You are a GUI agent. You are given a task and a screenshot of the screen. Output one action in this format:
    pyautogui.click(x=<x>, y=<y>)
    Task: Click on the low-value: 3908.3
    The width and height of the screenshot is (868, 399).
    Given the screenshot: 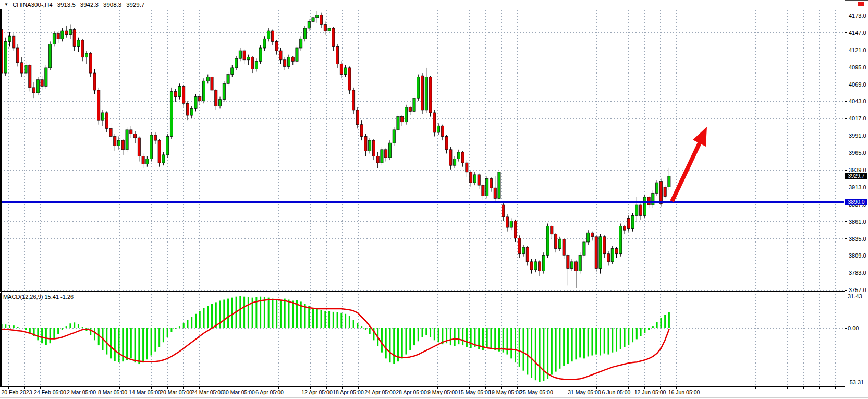 What is the action you would take?
    pyautogui.click(x=113, y=5)
    